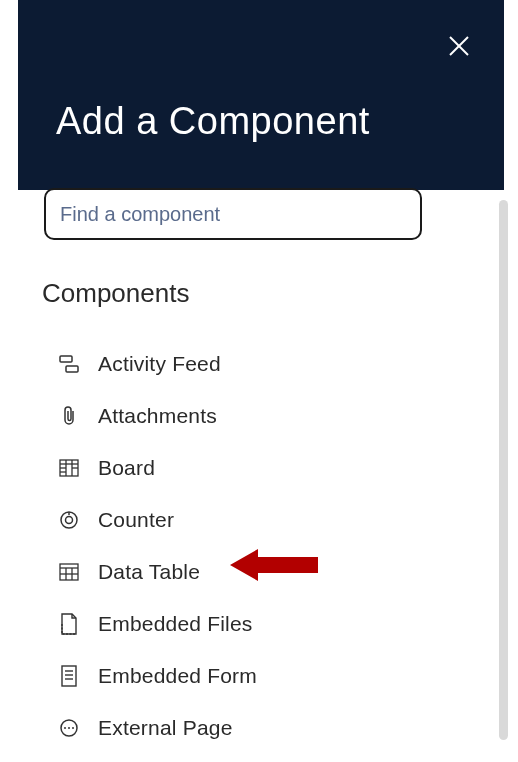  I want to click on item-label: Attachments, so click(158, 416).